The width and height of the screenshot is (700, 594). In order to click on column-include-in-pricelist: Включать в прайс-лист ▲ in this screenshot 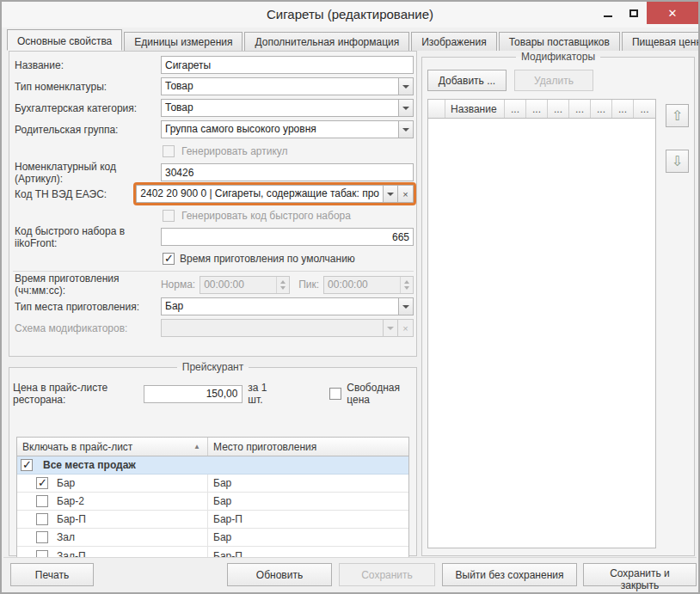, I will do `click(113, 447)`.